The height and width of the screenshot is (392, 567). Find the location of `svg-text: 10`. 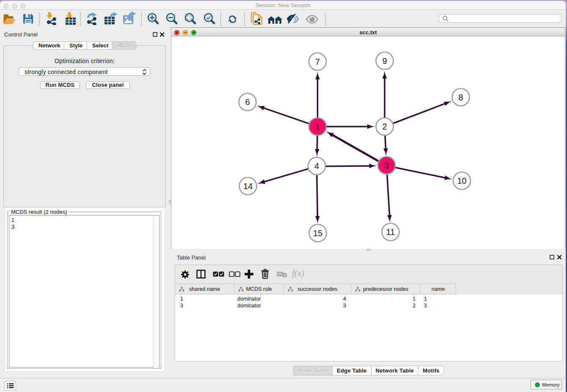

svg-text: 10 is located at coordinates (462, 181).